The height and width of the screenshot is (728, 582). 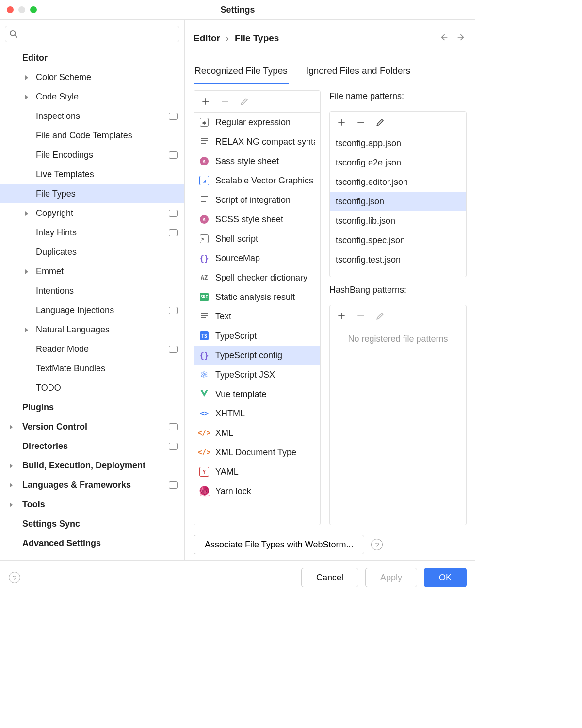 I want to click on filetype-label: SCSS style sheet, so click(x=249, y=219).